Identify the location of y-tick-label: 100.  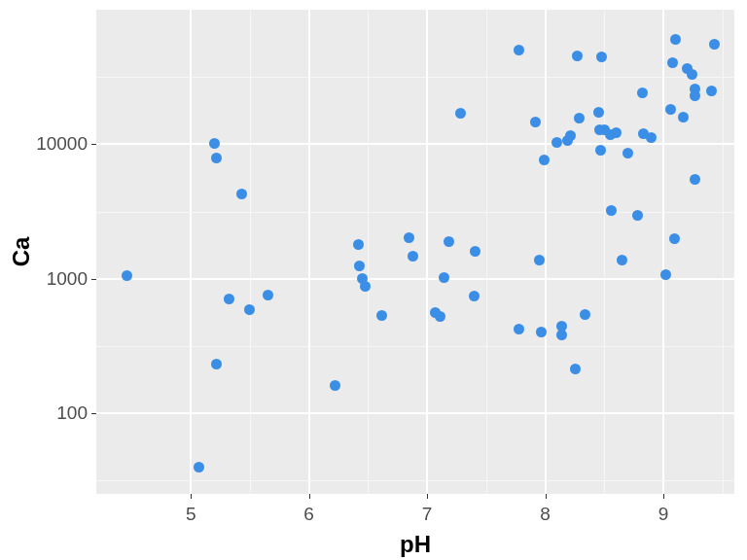
(72, 413).